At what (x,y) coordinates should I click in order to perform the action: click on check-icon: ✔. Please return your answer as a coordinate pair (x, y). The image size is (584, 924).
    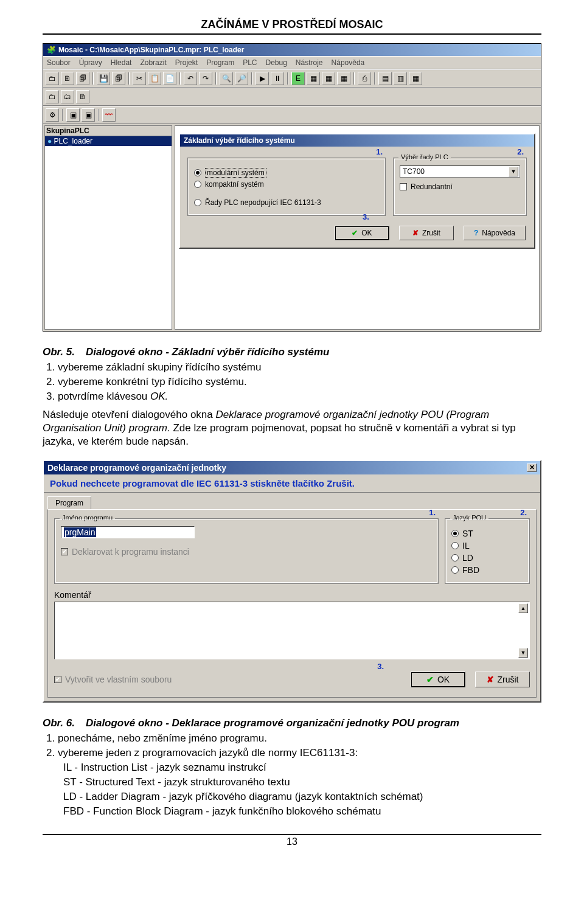
    Looking at the image, I should click on (355, 233).